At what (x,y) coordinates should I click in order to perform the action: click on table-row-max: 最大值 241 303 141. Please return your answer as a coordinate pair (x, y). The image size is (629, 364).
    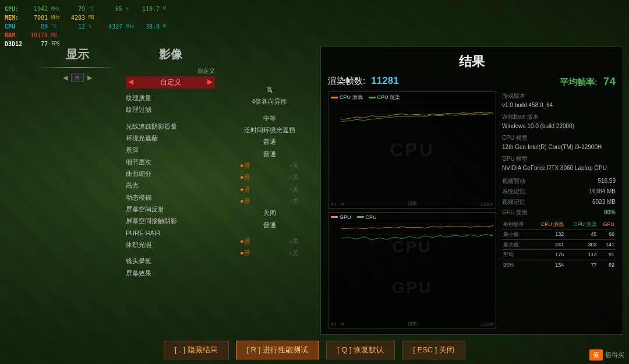
    Looking at the image, I should click on (559, 245).